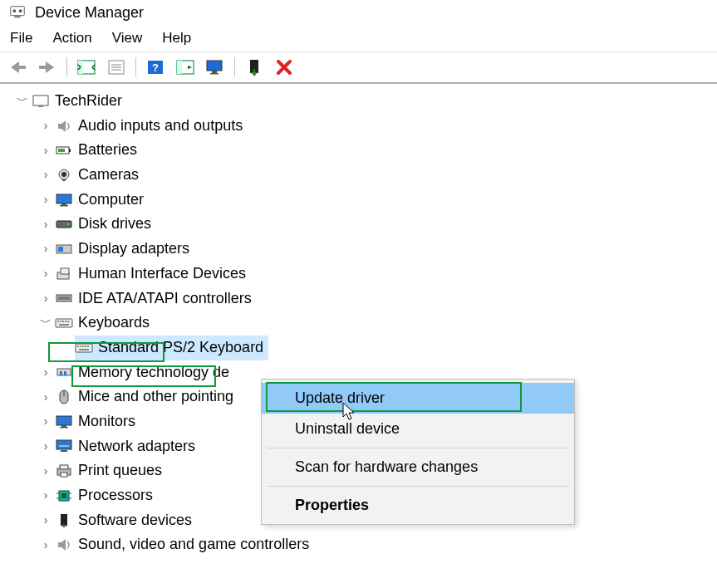 This screenshot has width=717, height=588. I want to click on tree-node-display: › Display adapters, so click(359, 249).